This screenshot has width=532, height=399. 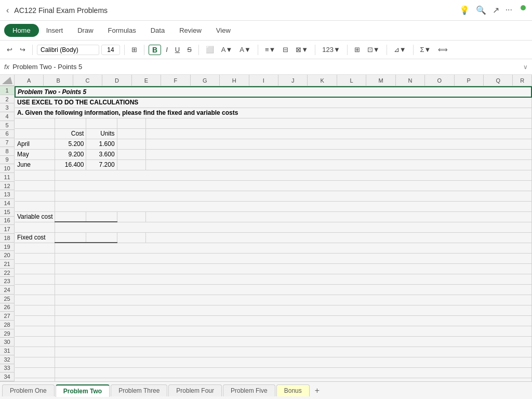 I want to click on cell-A26, so click(x=35, y=352).